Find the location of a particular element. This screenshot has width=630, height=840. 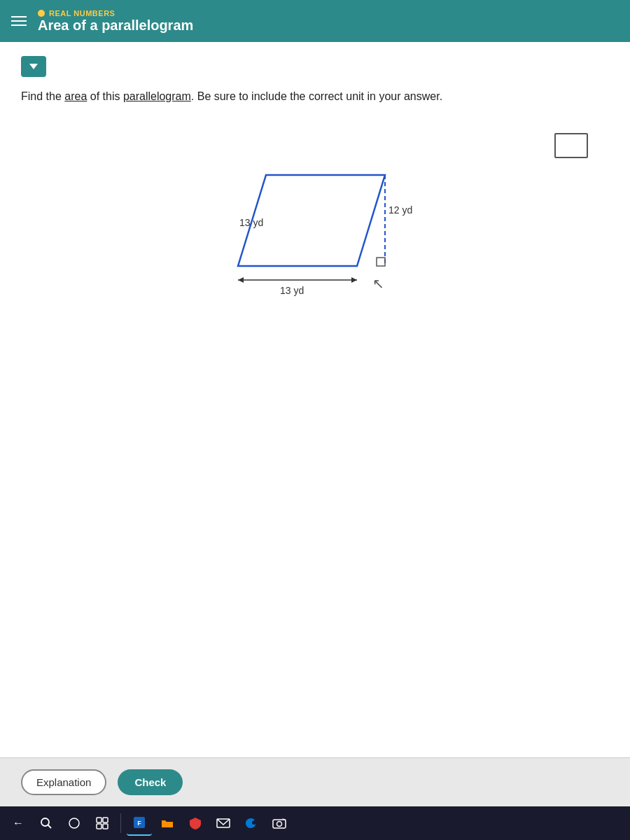

answer-input-container is located at coordinates (571, 146).